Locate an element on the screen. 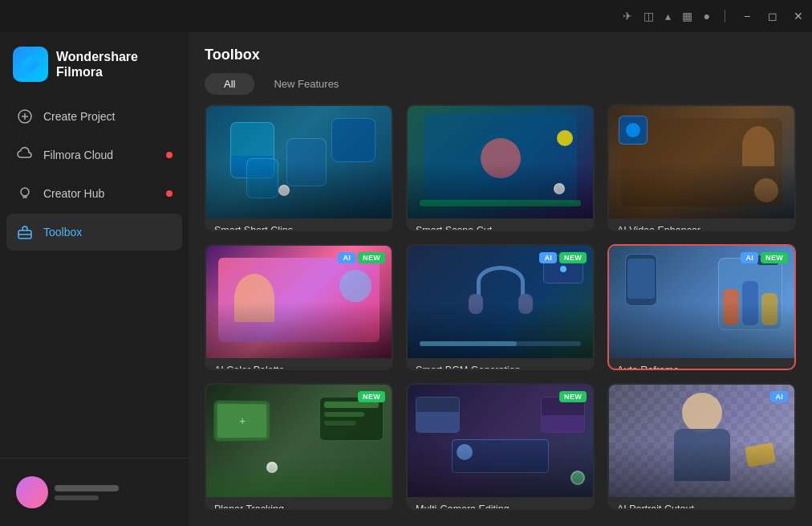 The height and width of the screenshot is (526, 812). tool-card-ai-color-palette: AI NEW AI Color Palette is located at coordinates (298, 308).